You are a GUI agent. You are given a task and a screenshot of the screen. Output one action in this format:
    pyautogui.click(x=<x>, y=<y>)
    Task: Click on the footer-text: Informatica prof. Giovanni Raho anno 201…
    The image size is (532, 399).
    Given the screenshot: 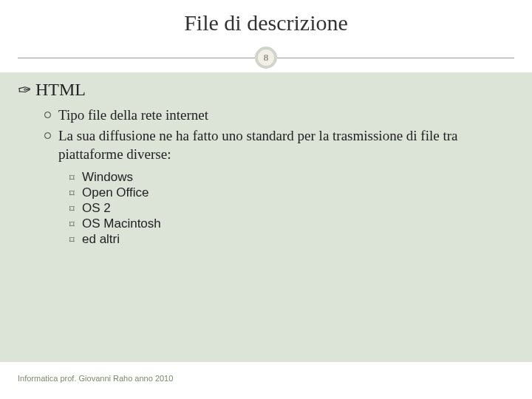 What is the action you would take?
    pyautogui.click(x=95, y=378)
    